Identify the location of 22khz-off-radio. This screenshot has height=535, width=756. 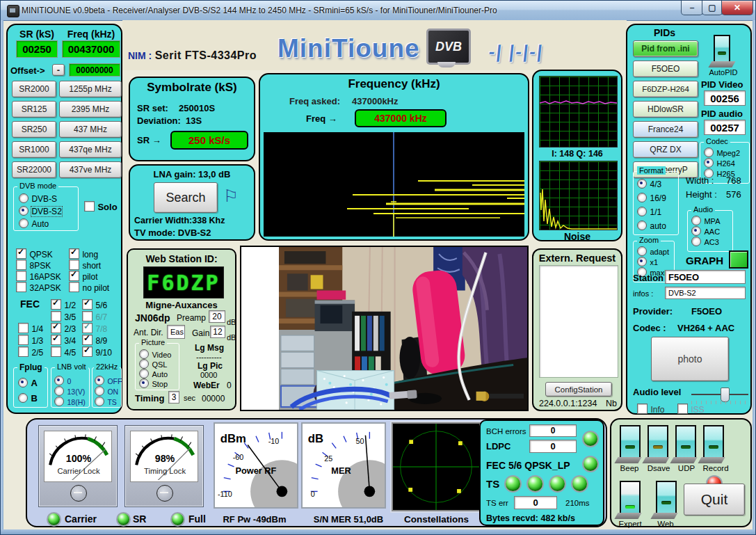
(99, 381).